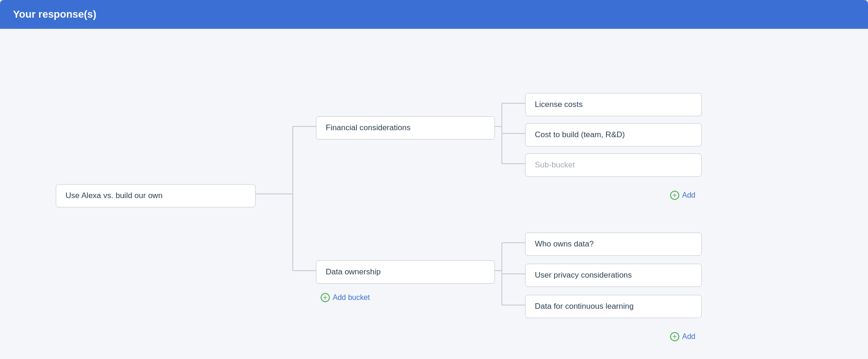 The width and height of the screenshot is (868, 359). I want to click on add-bucket-label: Add bucket, so click(351, 298).